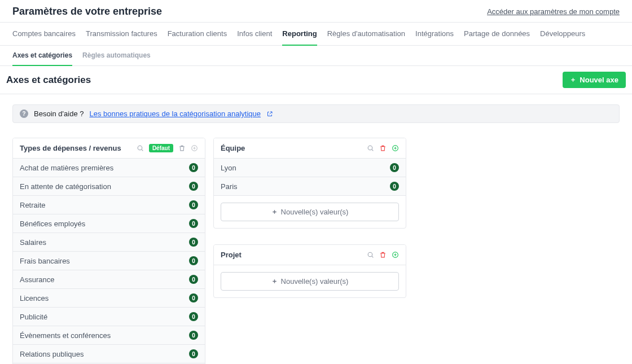  Describe the element at coordinates (316, 56) in the screenshot. I see `sub-tabs: Axes et catégoriesRègles automatiques` at that location.